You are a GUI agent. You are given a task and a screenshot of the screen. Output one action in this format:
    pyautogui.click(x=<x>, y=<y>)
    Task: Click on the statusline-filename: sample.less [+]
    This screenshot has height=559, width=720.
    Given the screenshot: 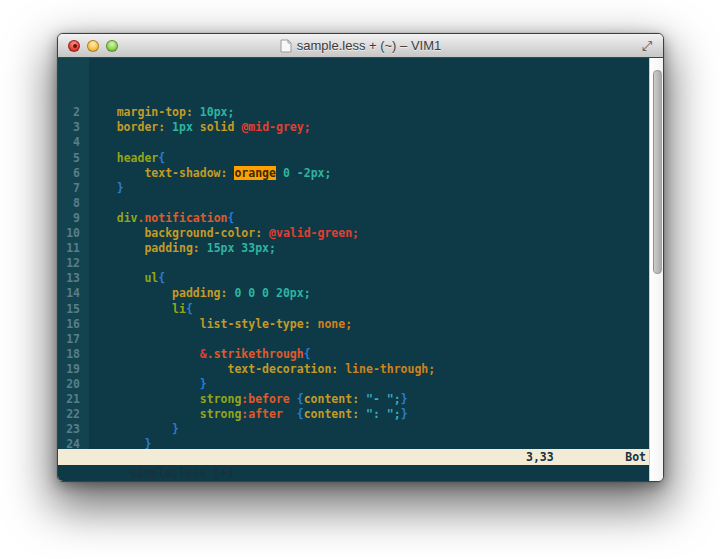 What is the action you would take?
    pyautogui.click(x=182, y=473)
    